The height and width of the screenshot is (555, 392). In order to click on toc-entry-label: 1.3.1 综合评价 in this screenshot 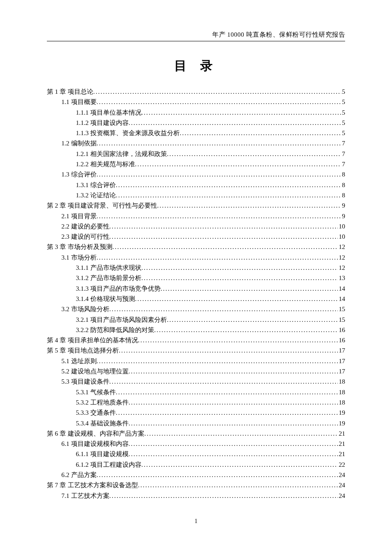, I will do `click(96, 185)`.